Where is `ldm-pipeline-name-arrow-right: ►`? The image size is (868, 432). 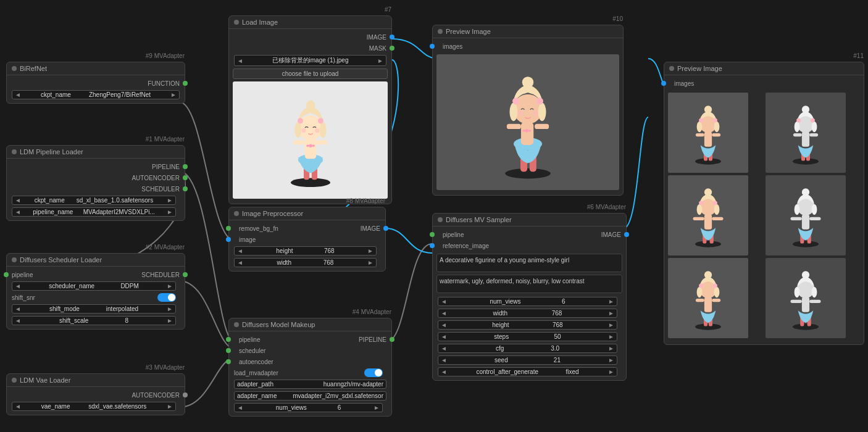 ldm-pipeline-name-arrow-right: ► is located at coordinates (170, 212).